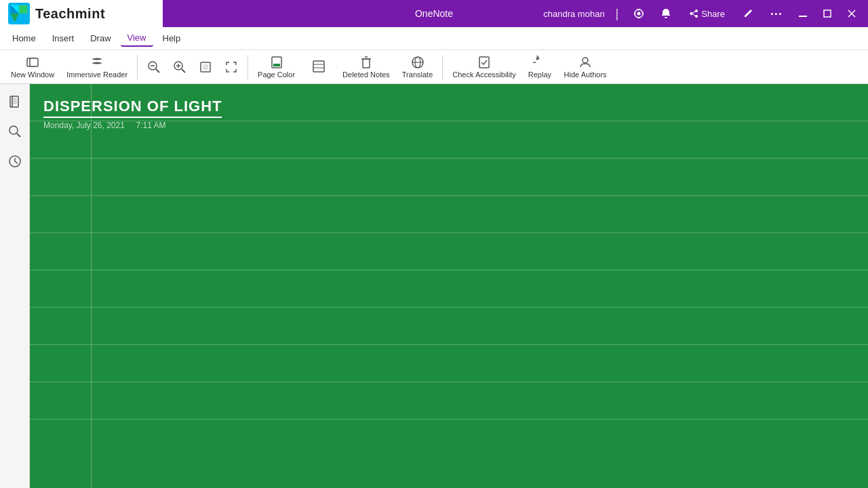 Image resolution: width=868 pixels, height=488 pixels. I want to click on settings-button, so click(639, 14).